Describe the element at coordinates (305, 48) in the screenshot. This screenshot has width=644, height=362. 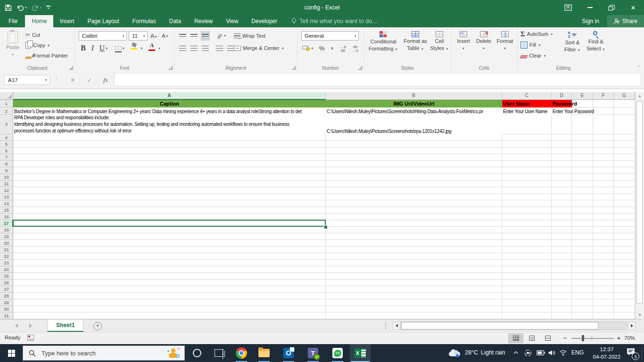
I see `accounting-format-button` at that location.